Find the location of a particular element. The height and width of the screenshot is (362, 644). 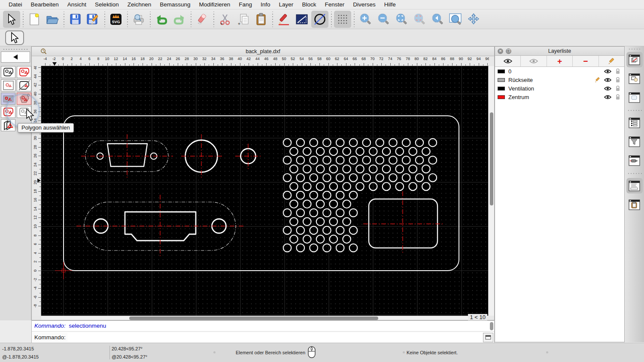

dock-blocklist-button is located at coordinates (635, 78).